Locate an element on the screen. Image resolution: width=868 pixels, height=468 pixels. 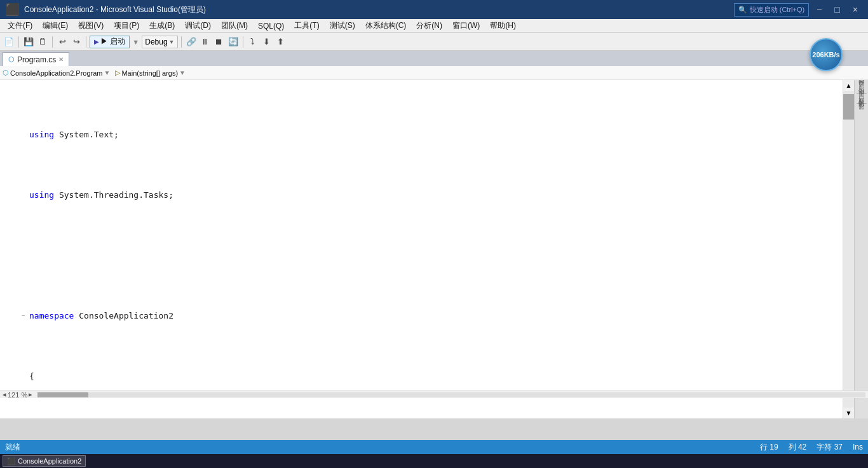
menu-item-c: 体系结构(C) is located at coordinates (386, 25).